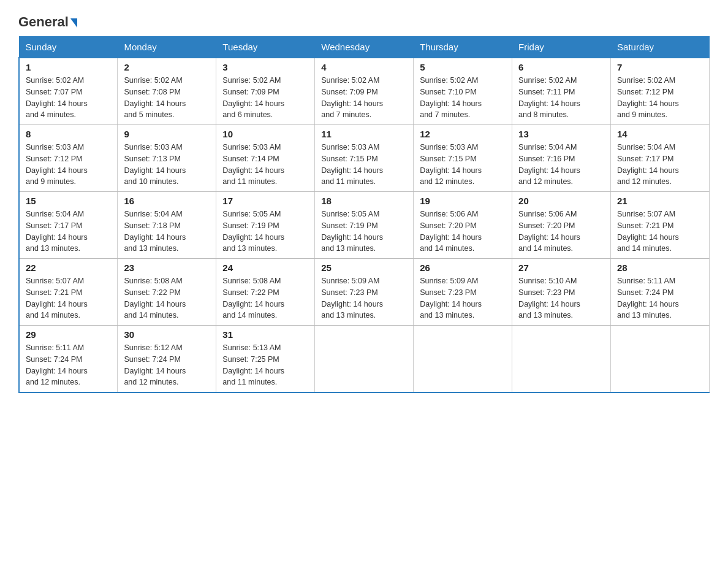 Image resolution: width=728 pixels, height=563 pixels. Describe the element at coordinates (69, 48) in the screenshot. I see `header-sunday: Sunday` at that location.